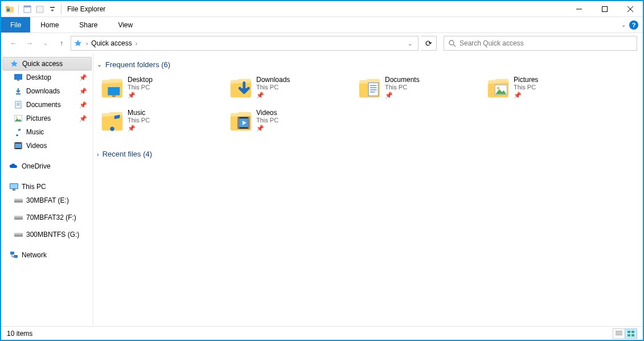  Describe the element at coordinates (35, 132) in the screenshot. I see `sidebar-label: Music` at that location.